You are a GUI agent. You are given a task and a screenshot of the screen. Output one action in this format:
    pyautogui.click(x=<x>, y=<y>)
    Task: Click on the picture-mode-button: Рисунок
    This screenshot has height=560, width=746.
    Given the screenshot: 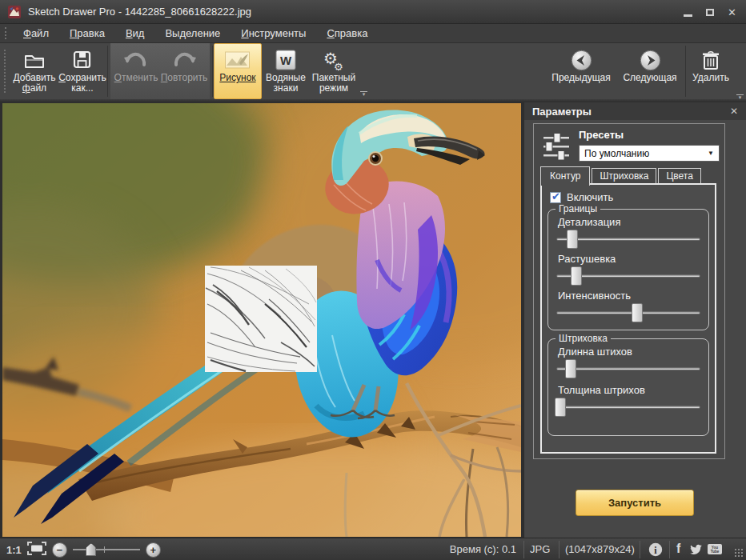 What is the action you would take?
    pyautogui.click(x=238, y=71)
    